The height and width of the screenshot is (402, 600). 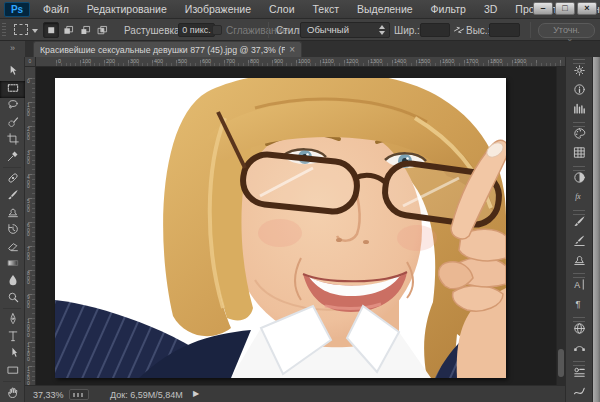 I want to click on swap-dimensions-icon, so click(x=459, y=30).